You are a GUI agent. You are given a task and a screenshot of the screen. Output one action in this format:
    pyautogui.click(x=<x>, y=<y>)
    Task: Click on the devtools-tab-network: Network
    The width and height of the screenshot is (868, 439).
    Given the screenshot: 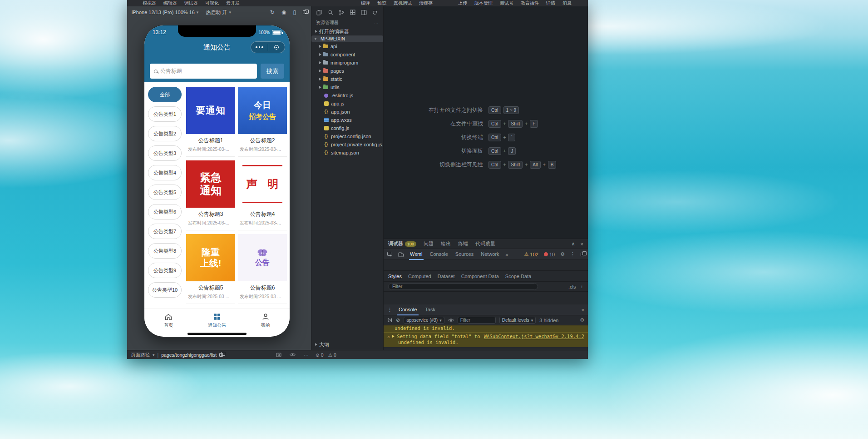 What is the action you would take?
    pyautogui.click(x=490, y=254)
    